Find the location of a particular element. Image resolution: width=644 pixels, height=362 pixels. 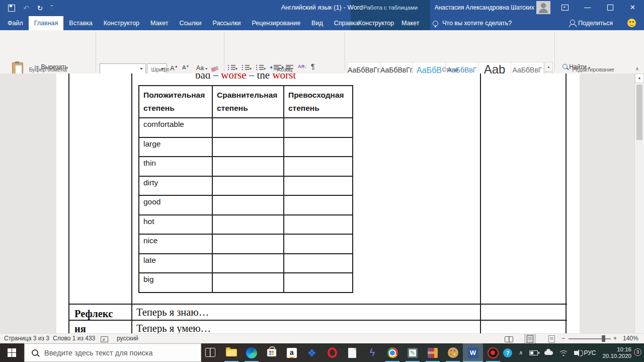

tab-table-design: Конструктор is located at coordinates (376, 23).